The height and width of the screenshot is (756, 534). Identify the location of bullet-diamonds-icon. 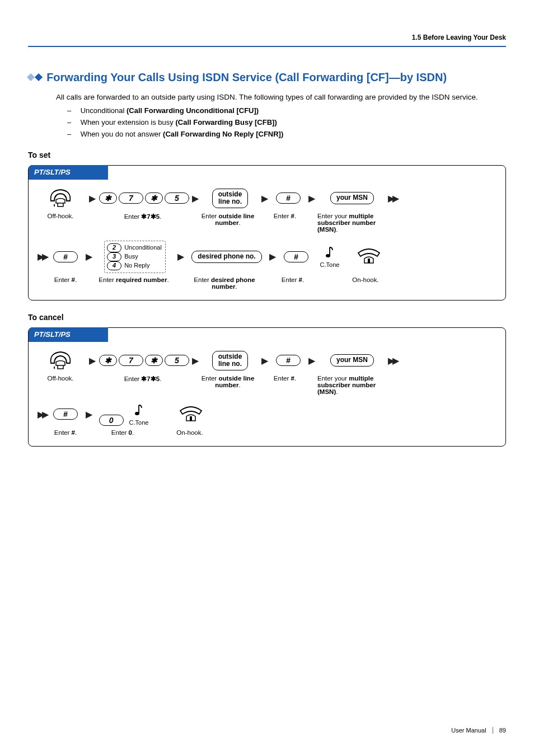
(34, 76).